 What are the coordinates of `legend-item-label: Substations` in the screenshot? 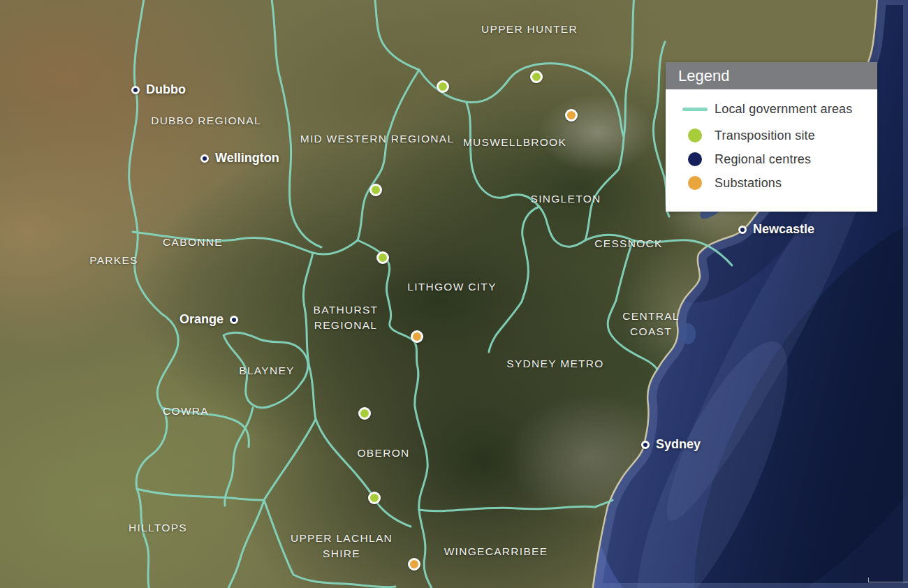 It's located at (748, 183).